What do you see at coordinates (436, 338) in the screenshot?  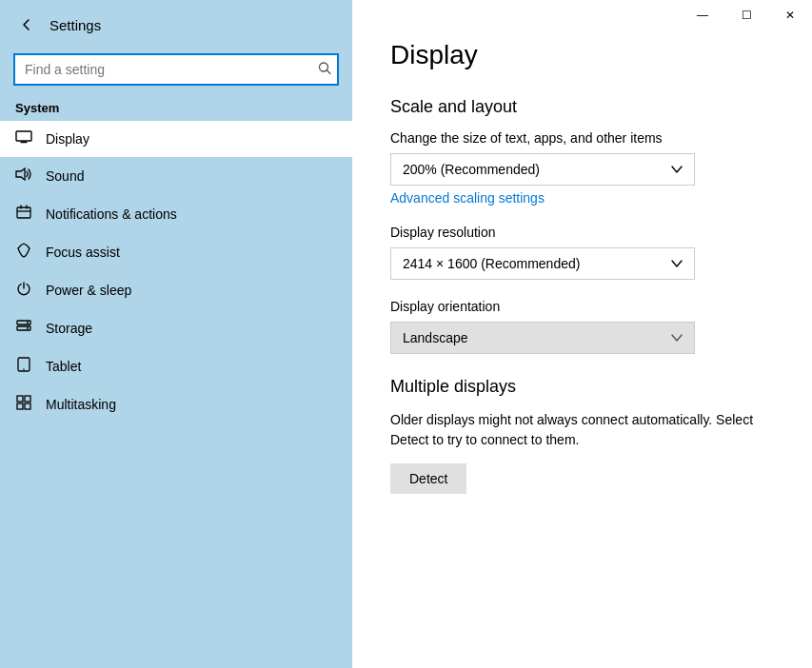 I see `orientation-value: Landscape` at bounding box center [436, 338].